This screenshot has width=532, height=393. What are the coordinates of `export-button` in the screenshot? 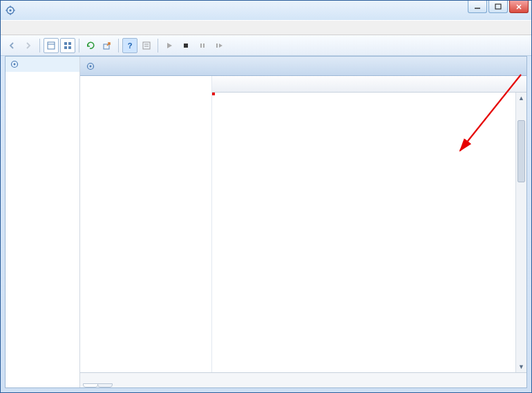 It's located at (107, 46).